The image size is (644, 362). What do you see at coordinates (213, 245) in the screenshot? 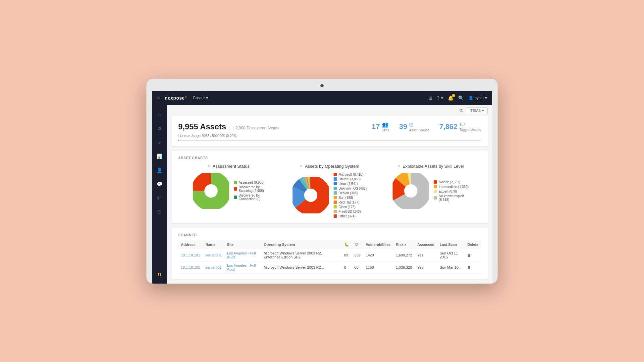
I see `th-name: Name` at bounding box center [213, 245].